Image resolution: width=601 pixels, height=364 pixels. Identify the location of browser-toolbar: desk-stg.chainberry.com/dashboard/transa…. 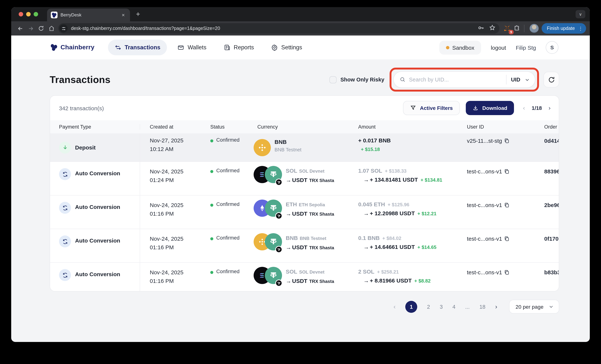
(300, 28).